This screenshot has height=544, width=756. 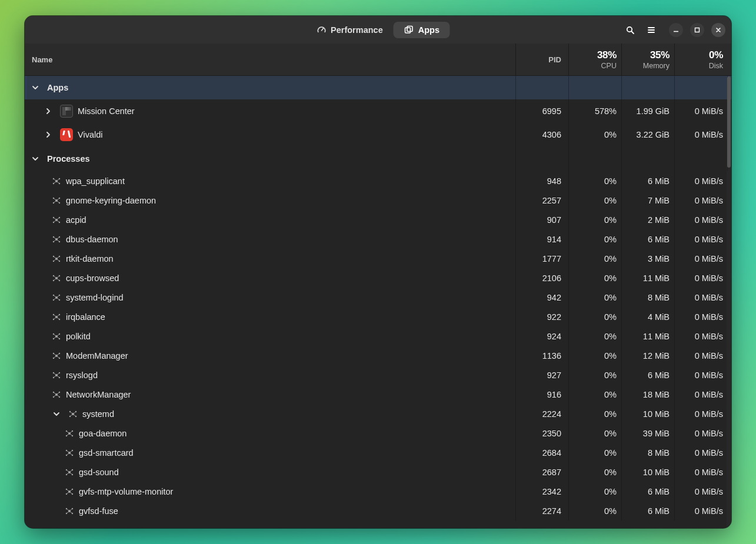 I want to click on table-row: NetworkManager 916 0% 18 MiB 0 MiB/s, so click(x=378, y=394).